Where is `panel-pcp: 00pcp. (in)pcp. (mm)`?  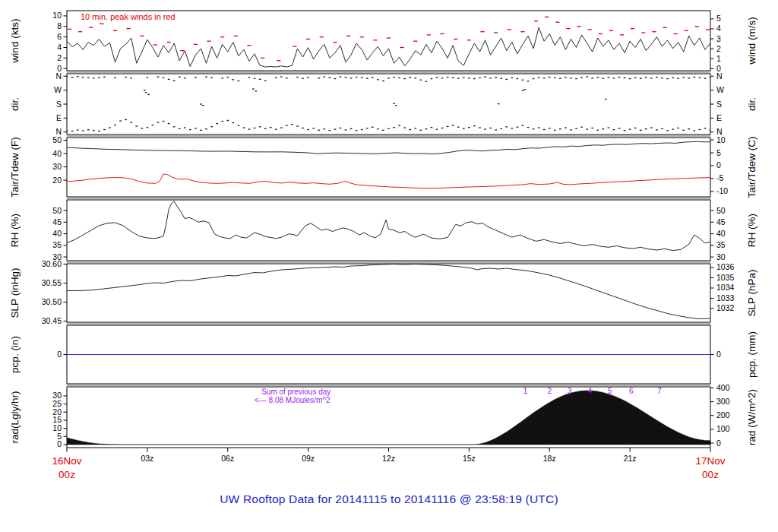
panel-pcp: 00pcp. (in)pcp. (mm) is located at coordinates (383, 354).